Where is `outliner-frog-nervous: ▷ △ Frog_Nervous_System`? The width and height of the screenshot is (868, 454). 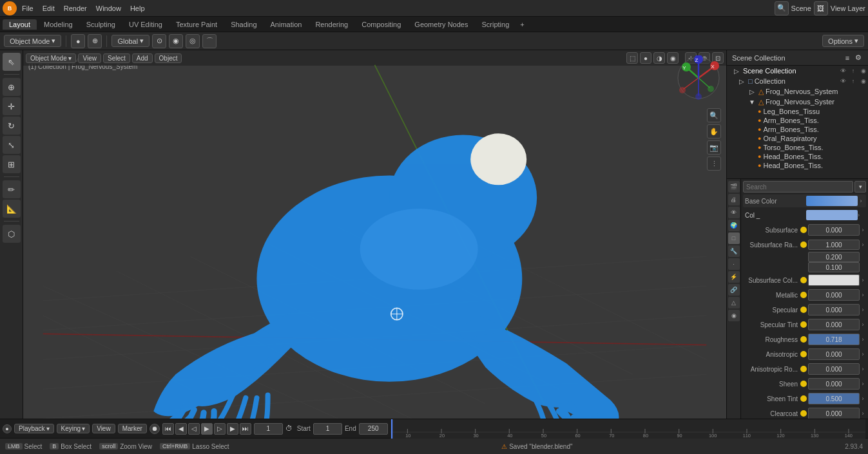
outliner-frog-nervous: ▷ △ Frog_Nervous_System is located at coordinates (798, 91).